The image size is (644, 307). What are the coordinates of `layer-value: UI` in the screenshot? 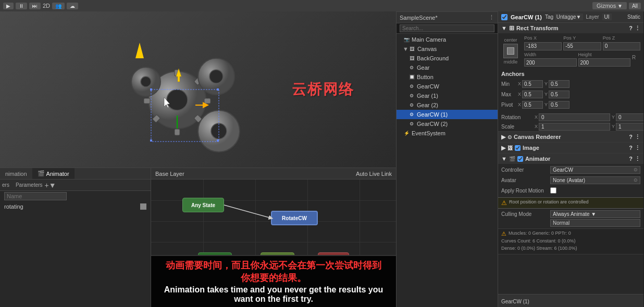 It's located at (607, 17).